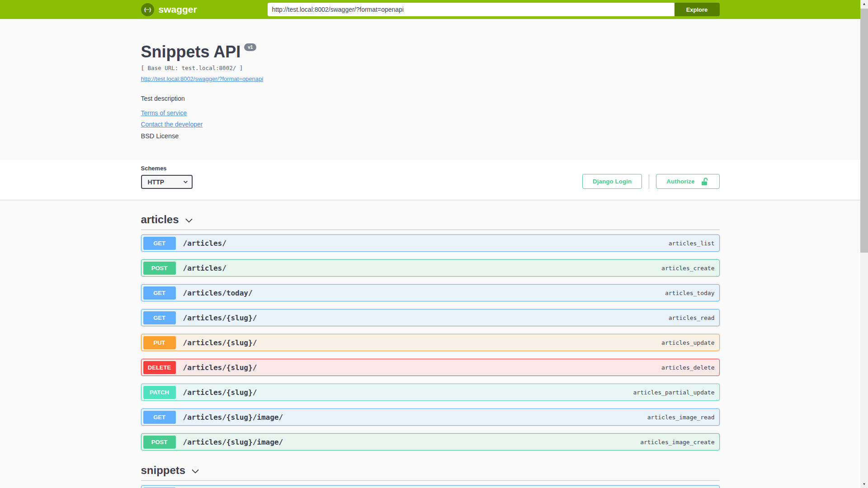 Image resolution: width=868 pixels, height=488 pixels. What do you see at coordinates (690, 293) in the screenshot?
I see `operation-id: articles_today` at bounding box center [690, 293].